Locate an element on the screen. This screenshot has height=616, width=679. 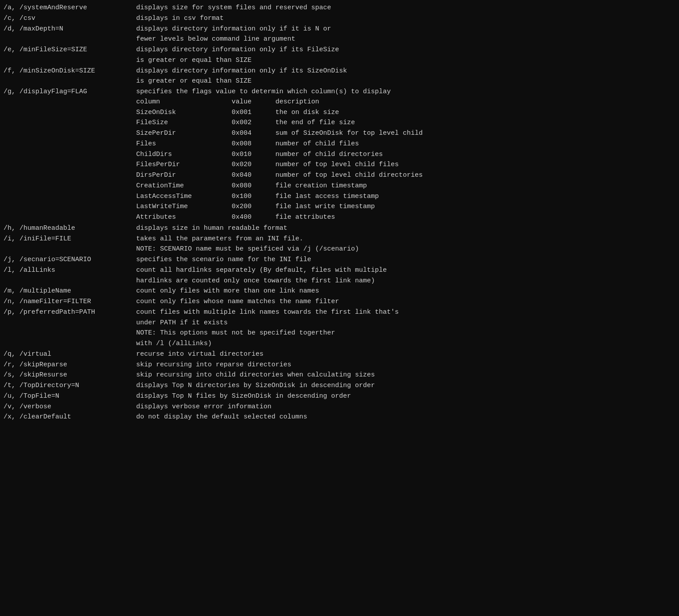
command-desc: is greater or equal than SIZE is located at coordinates (408, 61).